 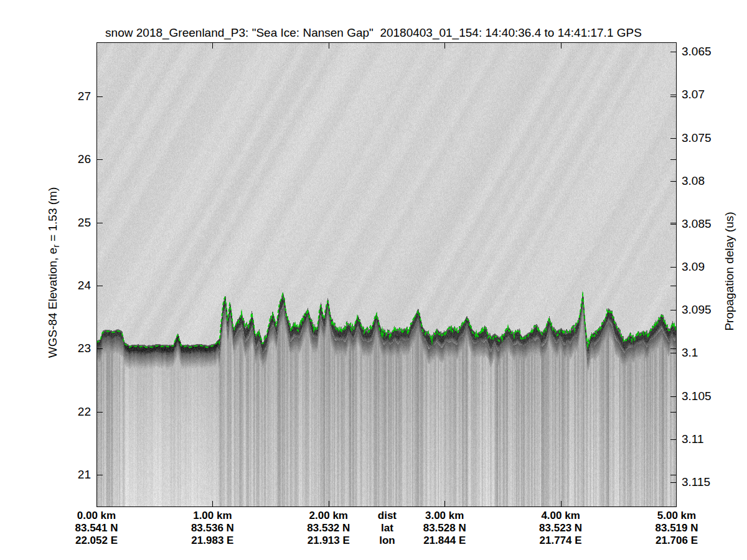 What do you see at coordinates (710, 310) in the screenshot?
I see `right-tick-label: 3.095` at bounding box center [710, 310].